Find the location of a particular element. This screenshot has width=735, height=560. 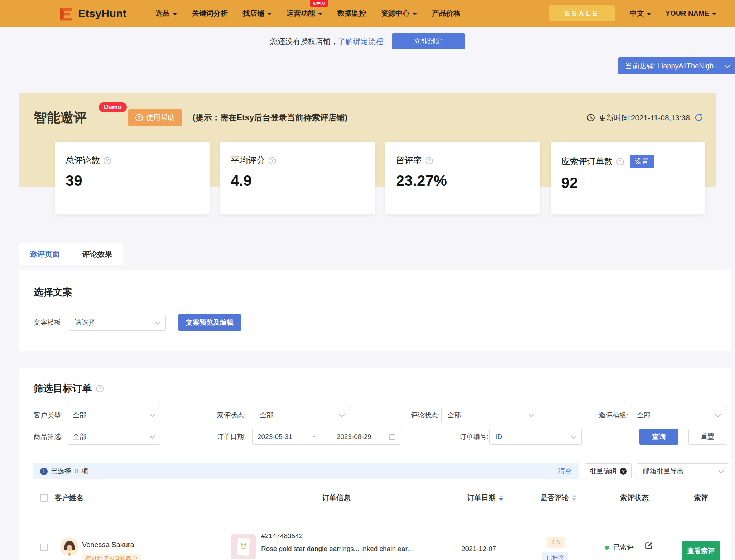

reset-button: 重置 is located at coordinates (707, 437).